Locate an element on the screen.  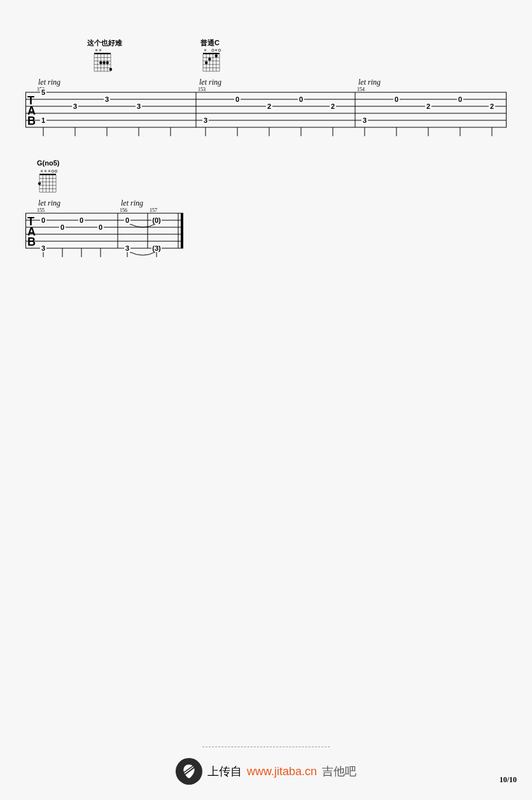
tab-fret-ghost: (0) is located at coordinates (157, 220).